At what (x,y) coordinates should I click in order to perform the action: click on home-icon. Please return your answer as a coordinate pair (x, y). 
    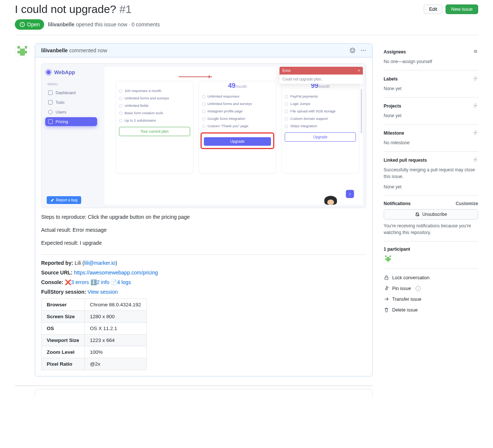
    Looking at the image, I should click on (50, 93).